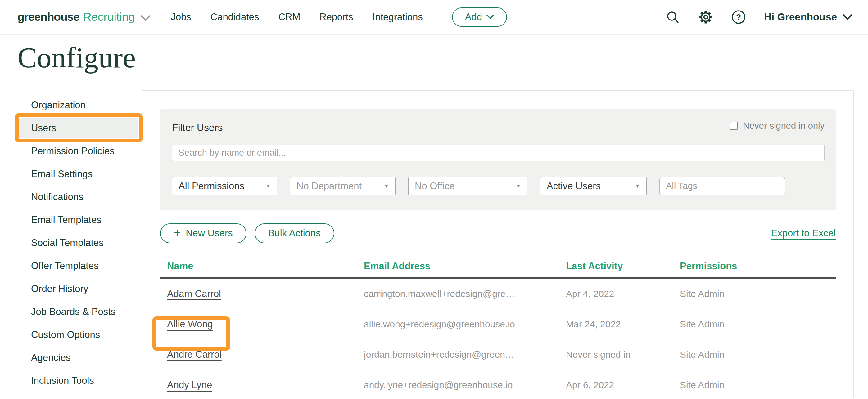 The width and height of the screenshot is (868, 399). Describe the element at coordinates (235, 17) in the screenshot. I see `nav-item-candidates: Candidates` at that location.